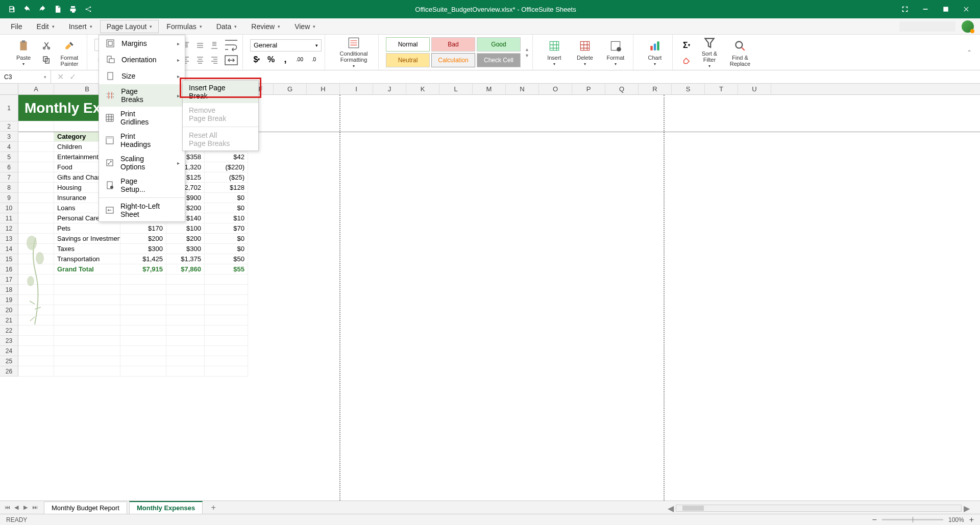 Image resolution: width=980 pixels, height=525 pixels. What do you see at coordinates (7, 507) in the screenshot?
I see `tab-first-icon: ⏮` at bounding box center [7, 507].